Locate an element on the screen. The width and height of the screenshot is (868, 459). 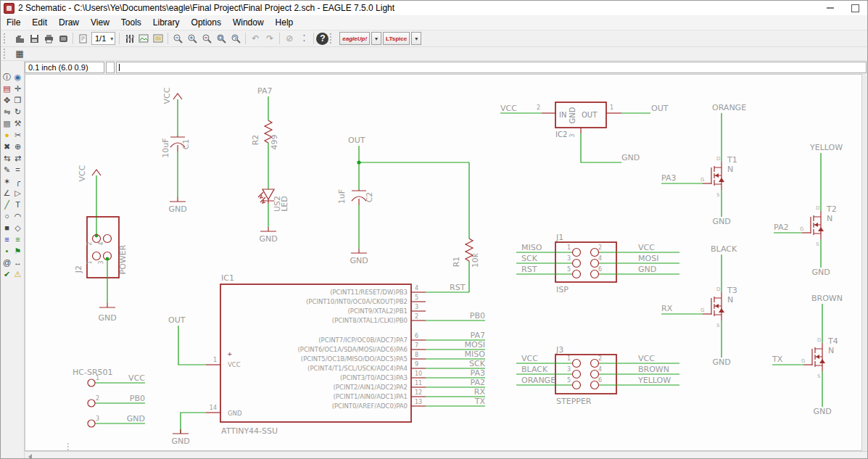
tool-invoke: ▷ is located at coordinates (17, 193).